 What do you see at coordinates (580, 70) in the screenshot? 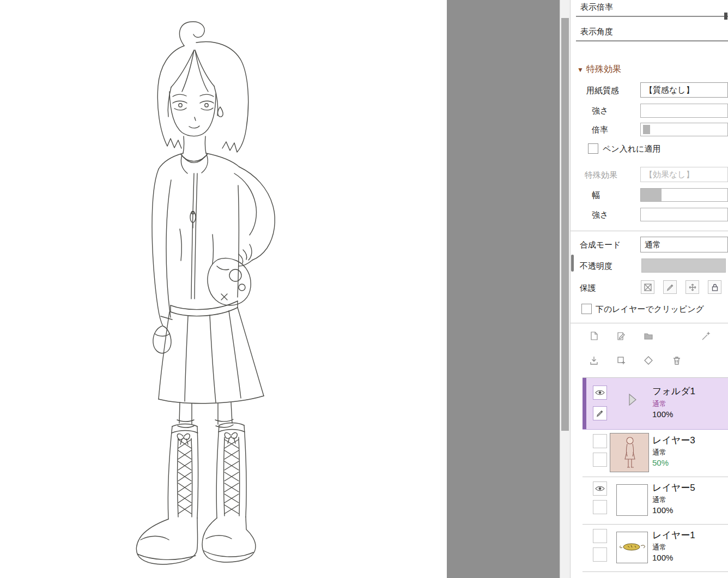
I see `collapse-arrow-icon: ▼` at bounding box center [580, 70].